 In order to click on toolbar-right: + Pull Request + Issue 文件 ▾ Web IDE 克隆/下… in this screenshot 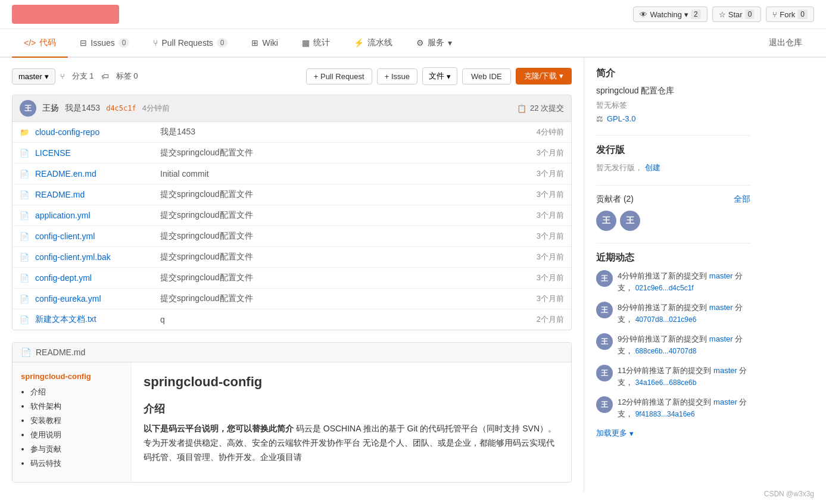, I will do `click(439, 76)`.